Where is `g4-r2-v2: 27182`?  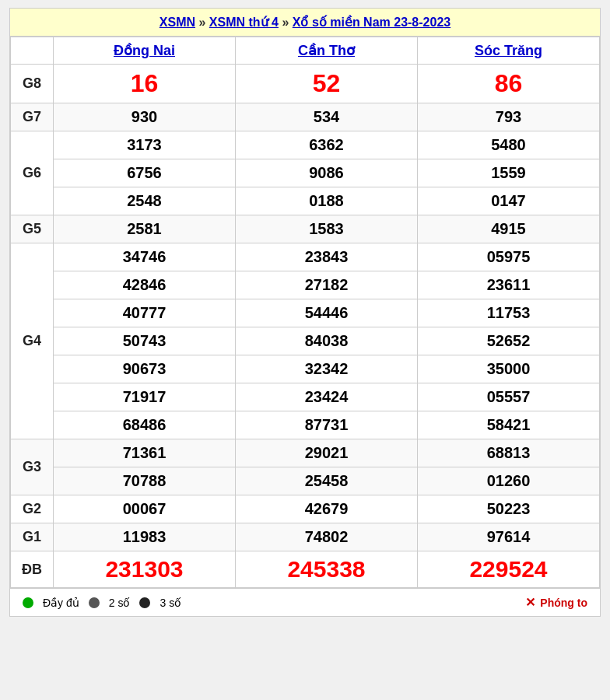
g4-r2-v2: 27182 is located at coordinates (327, 285).